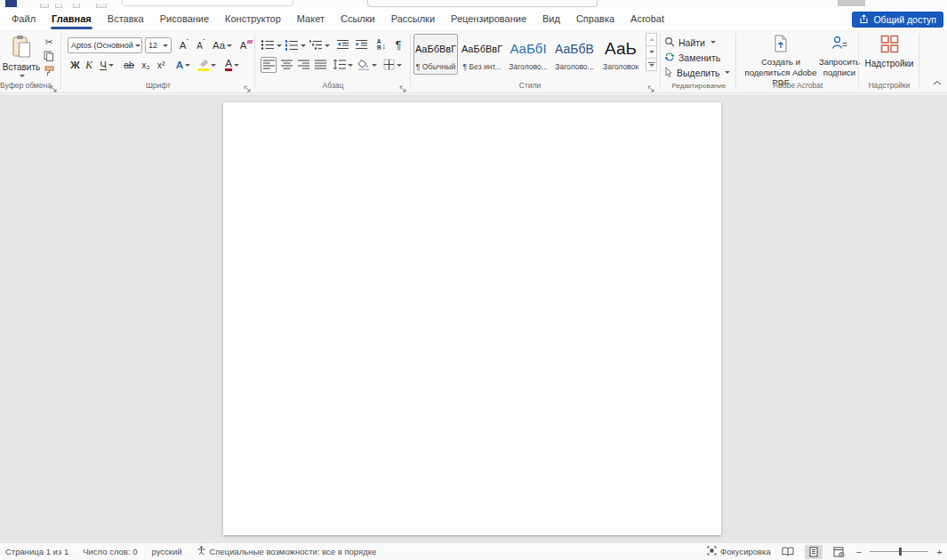  What do you see at coordinates (110, 551) in the screenshot?
I see `word-count: Число слов: 0` at bounding box center [110, 551].